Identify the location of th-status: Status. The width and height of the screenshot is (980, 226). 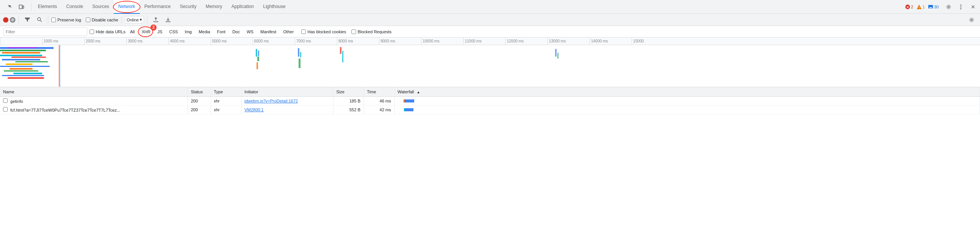
(199, 92).